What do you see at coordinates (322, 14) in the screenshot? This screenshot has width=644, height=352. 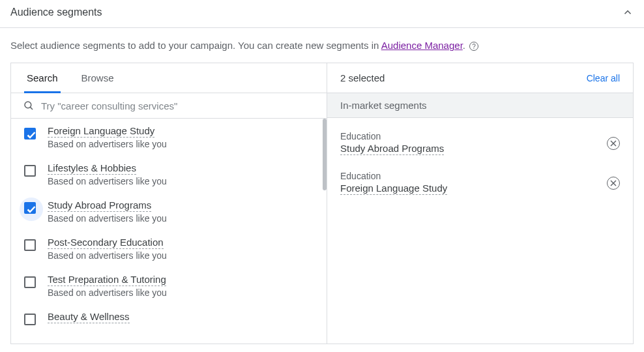 I see `section-header: Audience segments` at bounding box center [322, 14].